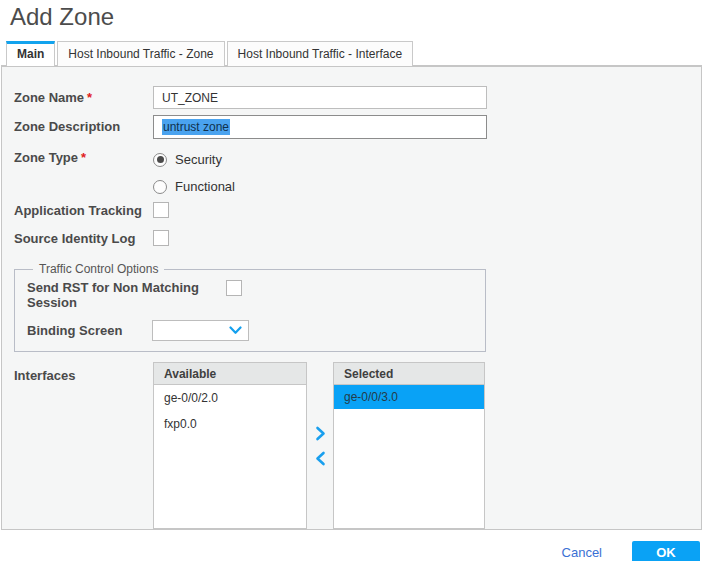  I want to click on ok-button: OK, so click(666, 551).